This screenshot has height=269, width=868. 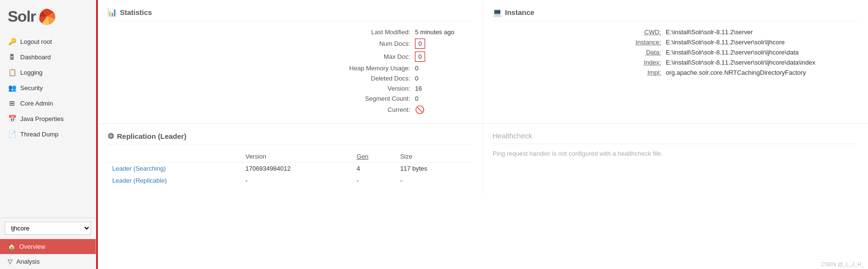 I want to click on nav-item-logout: 🔑 Logout root, so click(x=48, y=41).